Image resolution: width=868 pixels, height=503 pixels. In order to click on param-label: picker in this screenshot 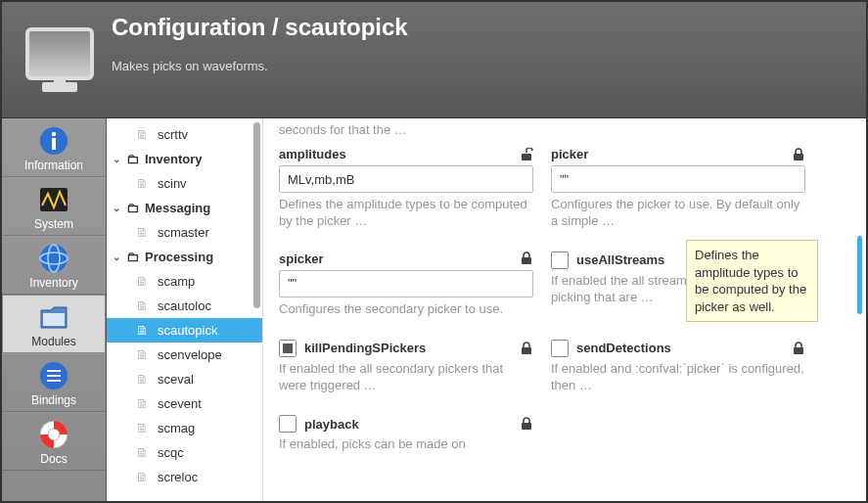, I will do `click(570, 155)`.